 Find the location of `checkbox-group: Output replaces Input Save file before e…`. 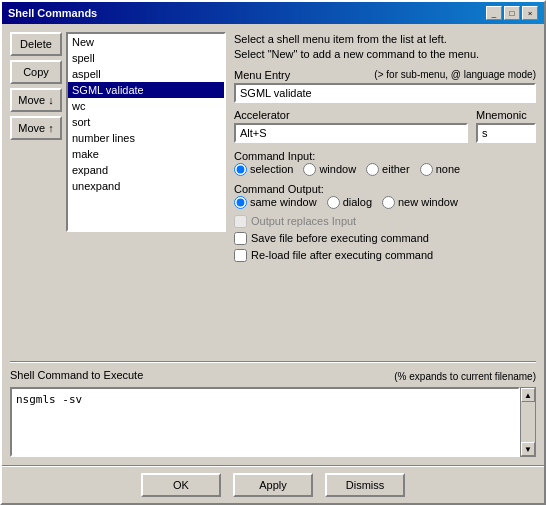

checkbox-group: Output replaces Input Save file before e… is located at coordinates (385, 238).